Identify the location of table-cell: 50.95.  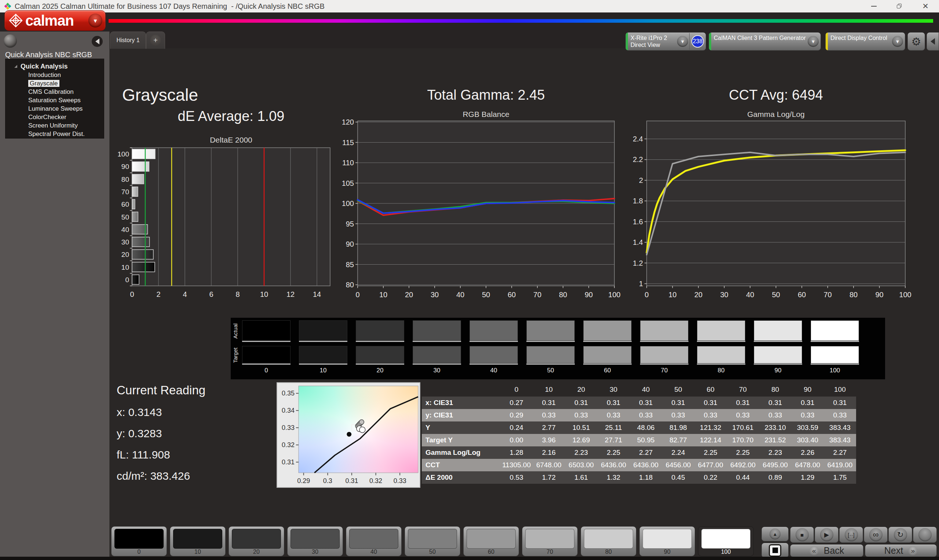
(646, 440).